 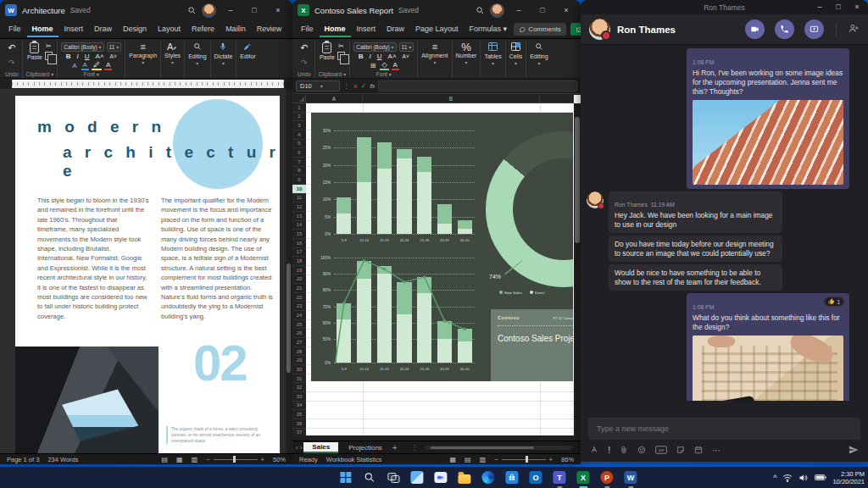 I want to click on row-header-2: 2, so click(x=299, y=117).